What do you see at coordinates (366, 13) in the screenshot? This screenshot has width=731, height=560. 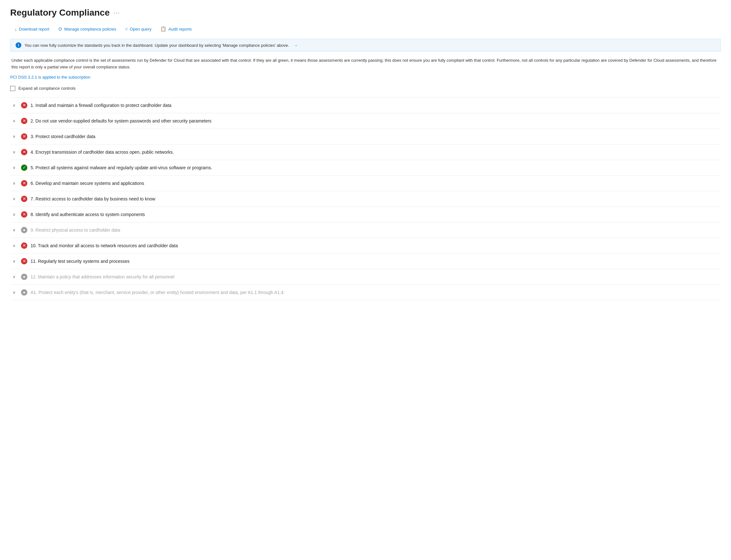 I see `page-title-container: Regulatory Compliance ···` at bounding box center [366, 13].